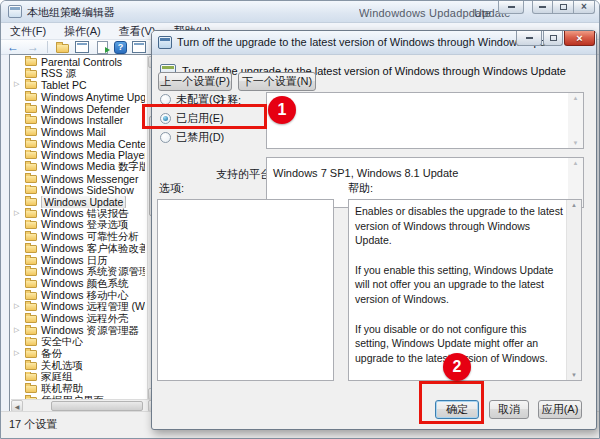  What do you see at coordinates (82, 32) in the screenshot?
I see `menu-item-action: 操作(A)` at bounding box center [82, 32].